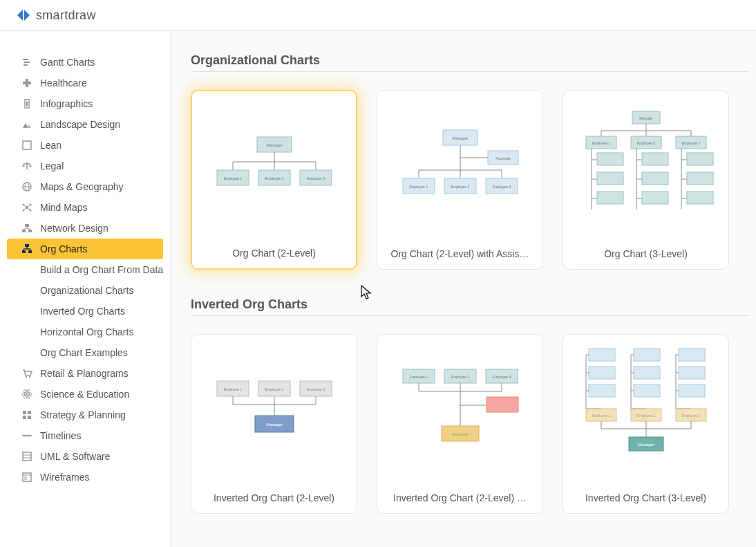  Describe the element at coordinates (85, 207) in the screenshot. I see `sidebar-item-mind-maps: Mind Maps` at that location.